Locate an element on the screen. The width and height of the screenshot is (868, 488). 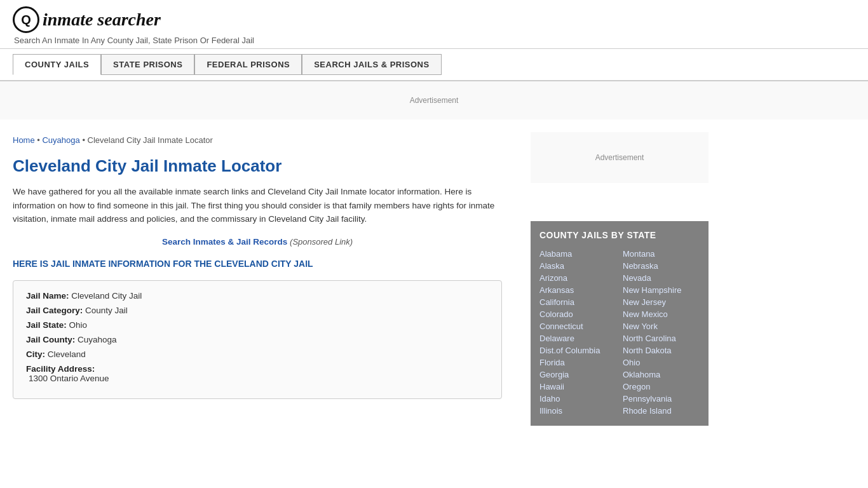
state-alaska: Alaska is located at coordinates (578, 266).